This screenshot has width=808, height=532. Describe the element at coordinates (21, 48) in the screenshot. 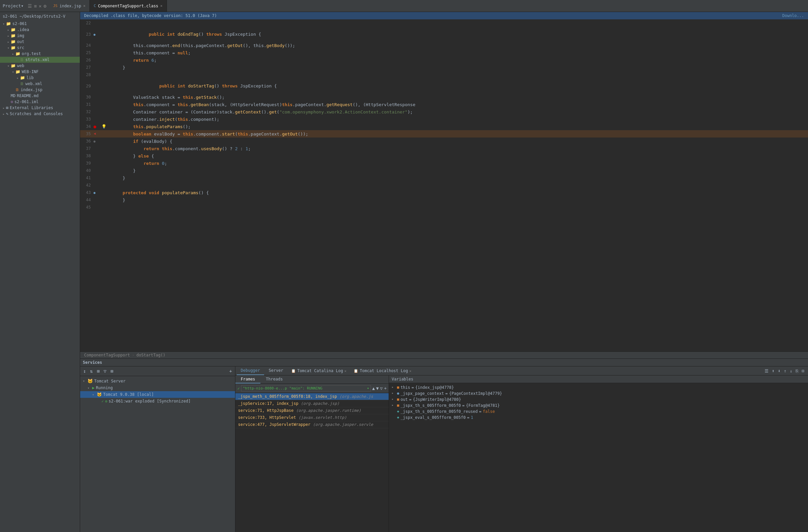

I see `sidebar-item-label: src` at that location.